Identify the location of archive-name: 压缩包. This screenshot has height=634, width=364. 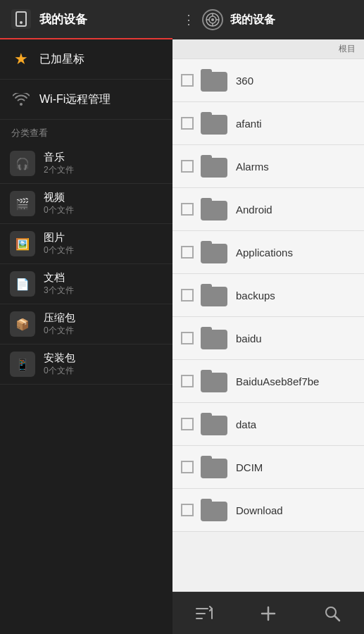
(59, 318).